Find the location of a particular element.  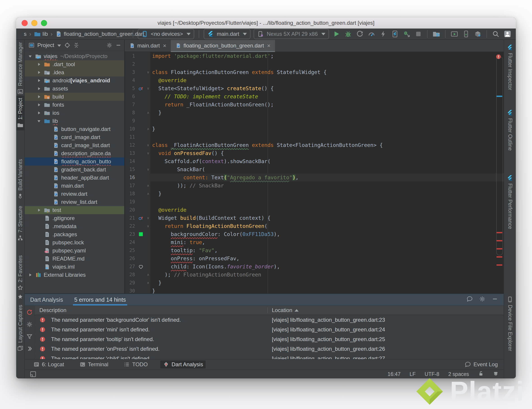

analysis-errors-tab: 5 errors and 14 hints is located at coordinates (100, 300).